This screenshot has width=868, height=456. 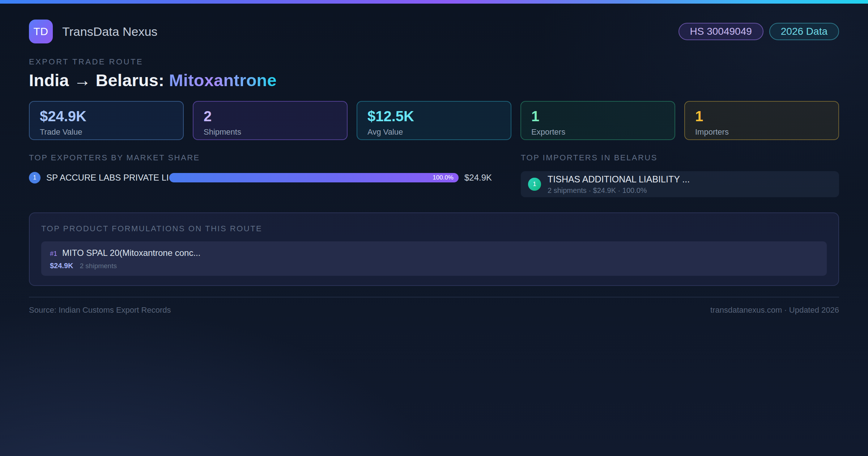 What do you see at coordinates (223, 80) in the screenshot?
I see `page-title-product: Mitoxantrone` at bounding box center [223, 80].